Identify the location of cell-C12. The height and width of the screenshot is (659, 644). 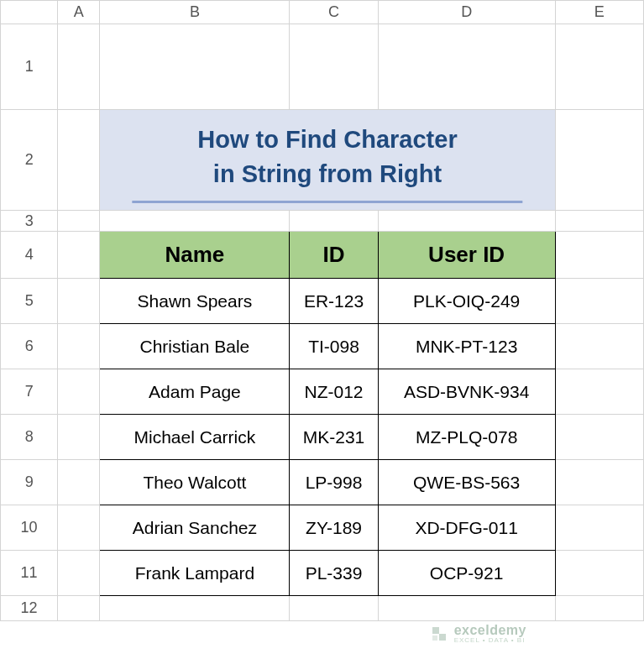
(334, 609).